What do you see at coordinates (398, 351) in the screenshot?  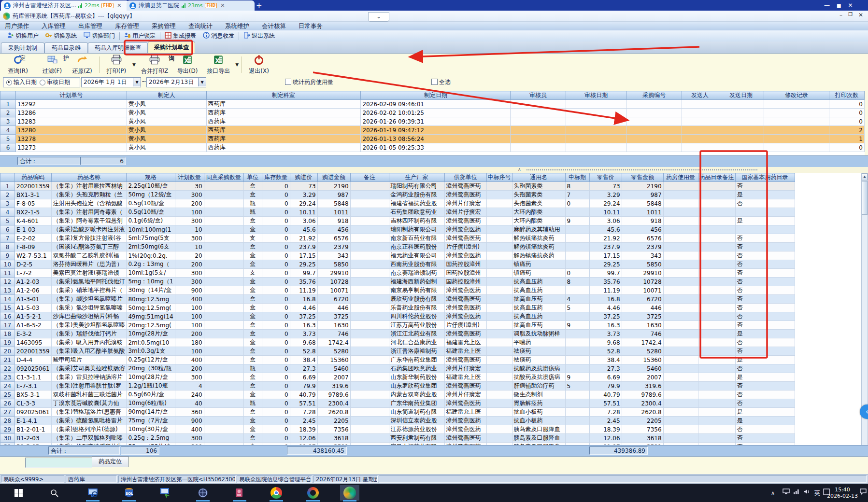 I see `drug-row: 20202001359（集采)吸入用乙酰半胱氨酸3ml:0.3g/1支100盒0…` at bounding box center [398, 351].